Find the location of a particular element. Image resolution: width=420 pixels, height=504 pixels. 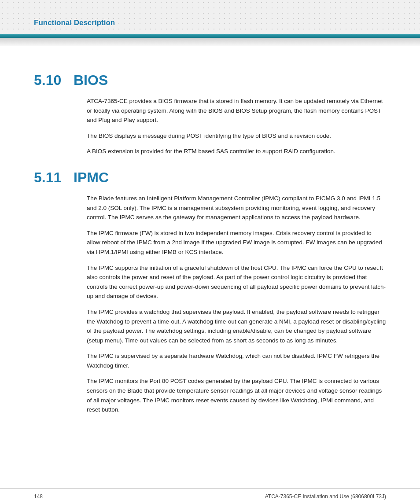

section-511-para-3: The IPMC provides a watchdog that superv… is located at coordinates (236, 326).